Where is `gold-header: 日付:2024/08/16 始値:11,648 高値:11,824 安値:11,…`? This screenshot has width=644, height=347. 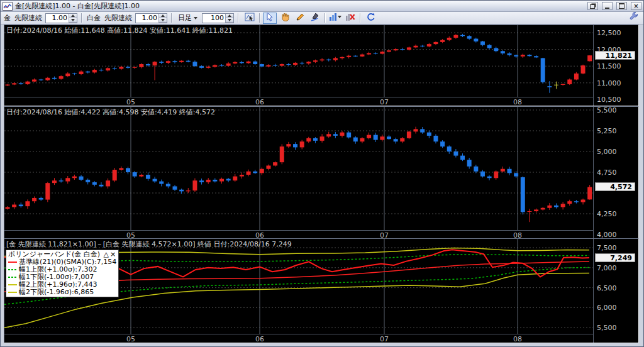
gold-header: 日付:2024/08/16 始値:11,648 高値:11,824 安値:11,… is located at coordinates (119, 30).